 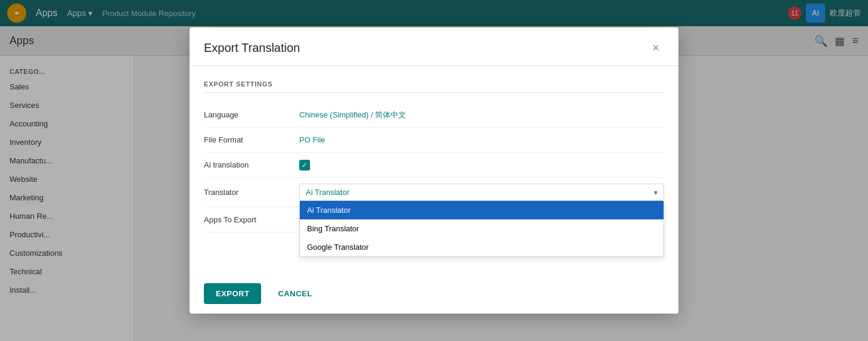 What do you see at coordinates (482, 192) in the screenshot?
I see `translator-dropdown: Ai Translator ▾` at bounding box center [482, 192].